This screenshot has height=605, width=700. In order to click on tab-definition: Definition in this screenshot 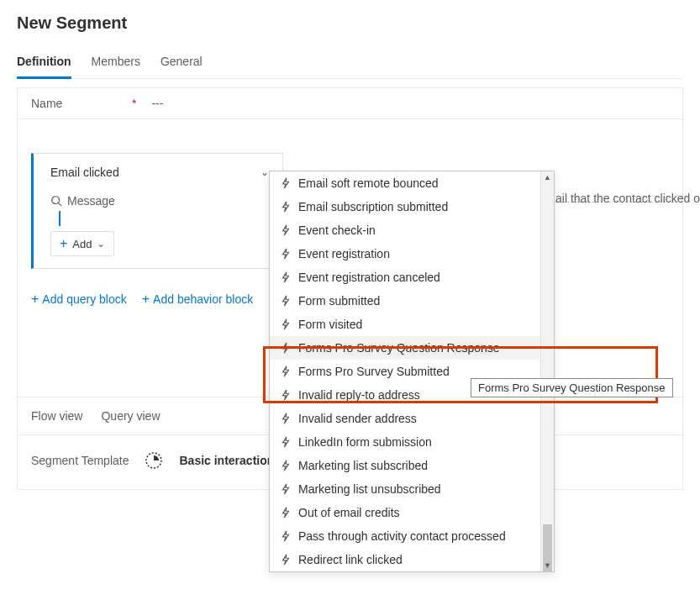, I will do `click(44, 64)`.